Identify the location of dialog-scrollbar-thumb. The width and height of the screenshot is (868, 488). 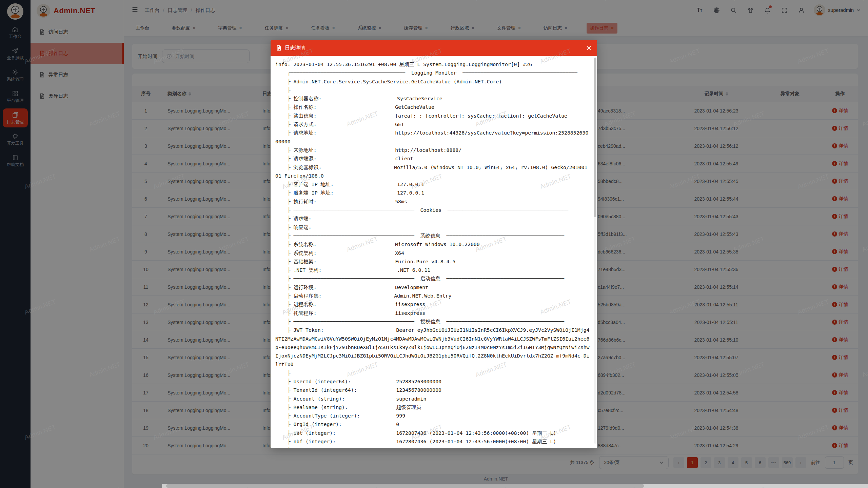
(595, 138).